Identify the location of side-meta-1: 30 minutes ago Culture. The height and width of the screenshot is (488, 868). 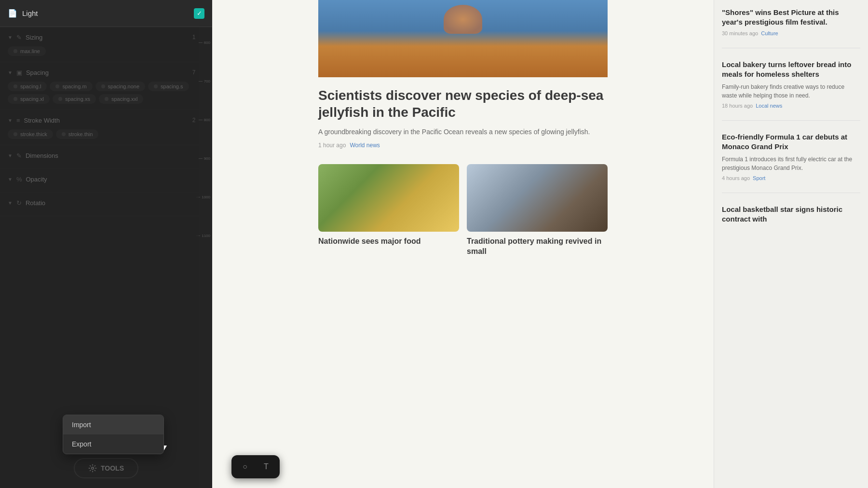
(791, 33).